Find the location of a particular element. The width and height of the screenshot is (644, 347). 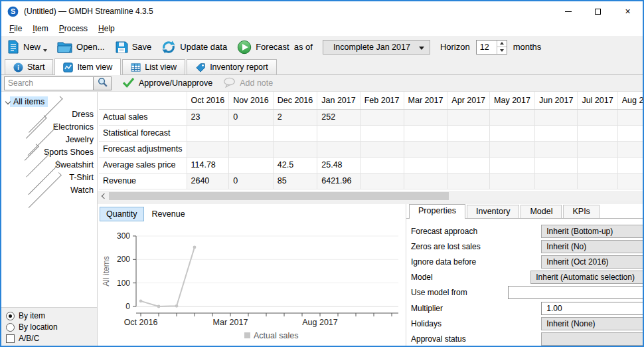

menu-item-file: File is located at coordinates (16, 29).